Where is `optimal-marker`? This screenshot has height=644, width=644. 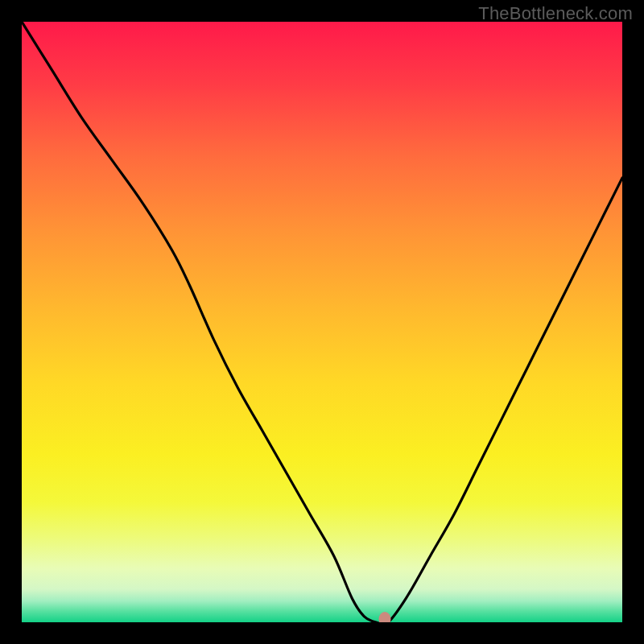 optimal-marker is located at coordinates (385, 617).